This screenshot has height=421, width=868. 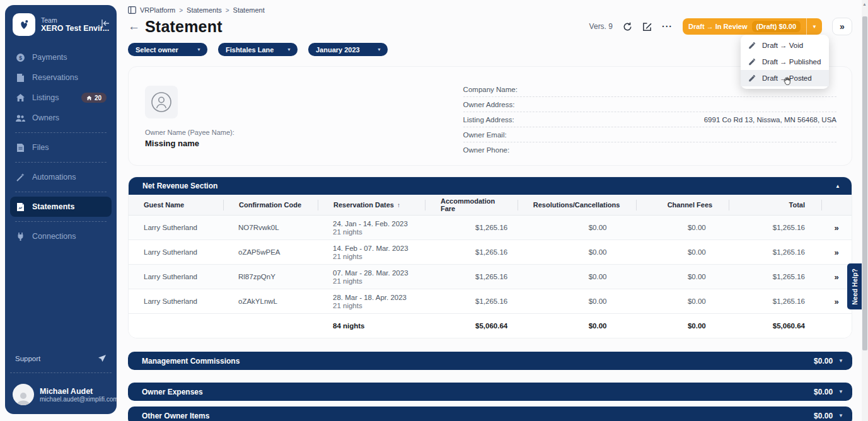 I want to click on sidebar-item-automations: Automations, so click(x=61, y=177).